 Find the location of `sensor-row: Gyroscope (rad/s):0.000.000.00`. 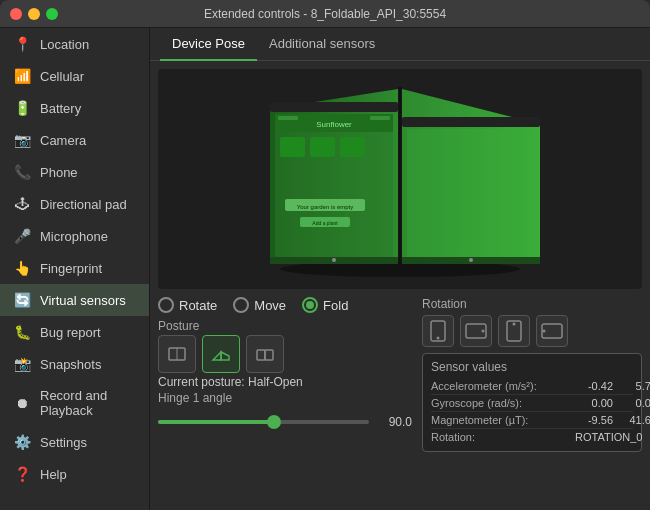

sensor-row: Gyroscope (rad/s):0.000.000.00 is located at coordinates (532, 404).